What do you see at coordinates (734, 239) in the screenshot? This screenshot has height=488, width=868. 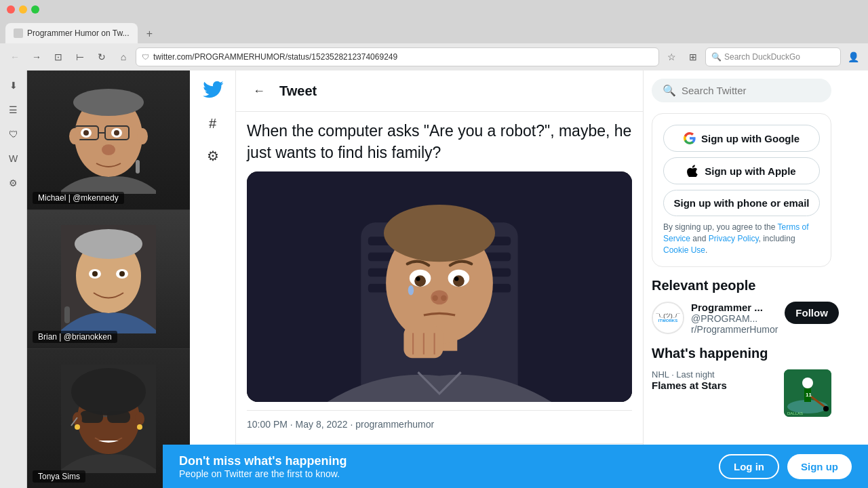 I see `tos-link-privacy: Privacy Policy` at bounding box center [734, 239].